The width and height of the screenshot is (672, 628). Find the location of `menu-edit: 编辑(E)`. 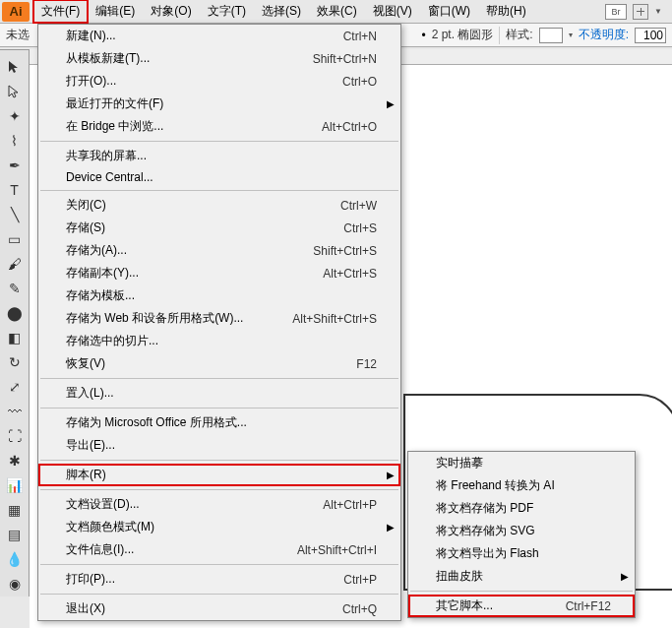

menu-edit: 编辑(E) is located at coordinates (115, 12).